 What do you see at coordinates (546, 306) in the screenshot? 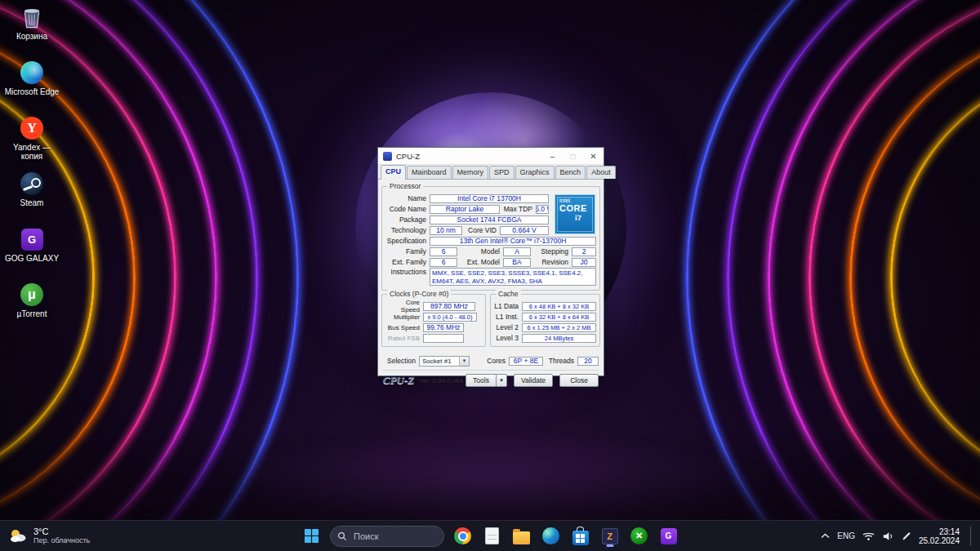
I see `l1-data-row: L1 Data 6 x 48 KB + 8 x 32 KB` at bounding box center [546, 306].